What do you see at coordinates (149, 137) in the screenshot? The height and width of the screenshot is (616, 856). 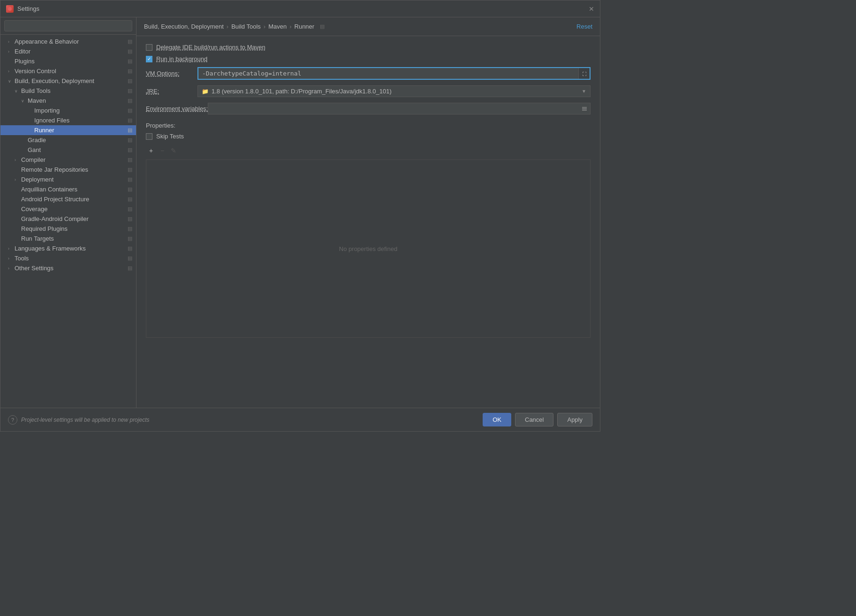 I see `skip-tests-checkbox` at bounding box center [149, 137].